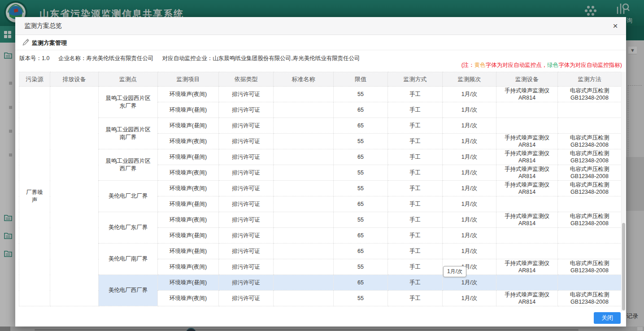 Image resolution: width=644 pixels, height=331 pixels. Describe the element at coordinates (415, 79) in the screenshot. I see `column-header: 监测方式` at that location.